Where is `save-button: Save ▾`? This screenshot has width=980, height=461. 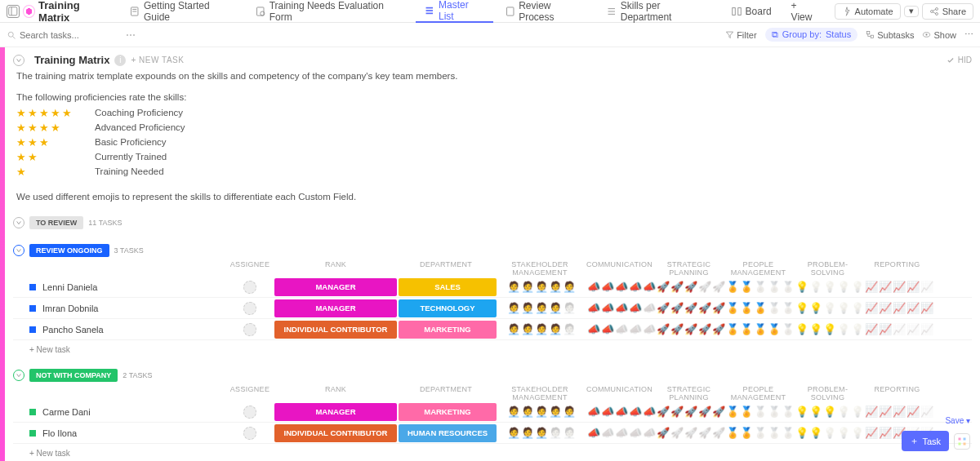 save-button: Save ▾ is located at coordinates (957, 421).